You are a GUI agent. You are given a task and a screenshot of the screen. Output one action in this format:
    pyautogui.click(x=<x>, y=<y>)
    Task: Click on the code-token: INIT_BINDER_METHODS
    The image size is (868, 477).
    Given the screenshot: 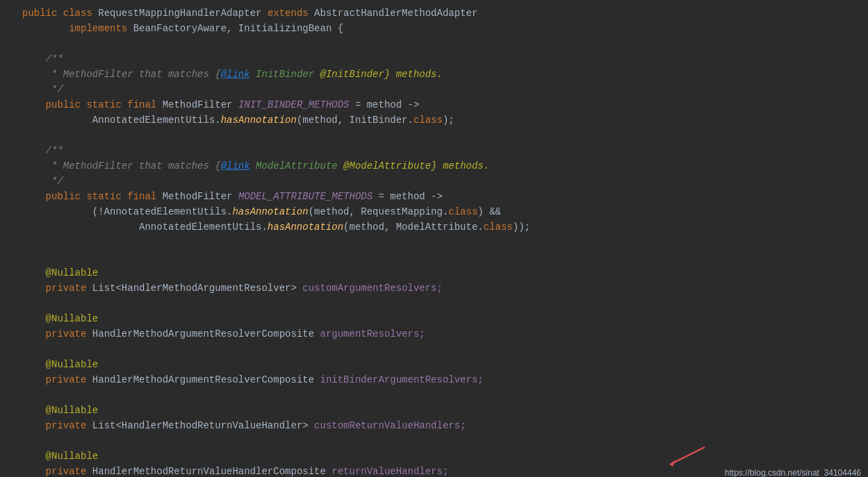 What is the action you would take?
    pyautogui.click(x=294, y=105)
    